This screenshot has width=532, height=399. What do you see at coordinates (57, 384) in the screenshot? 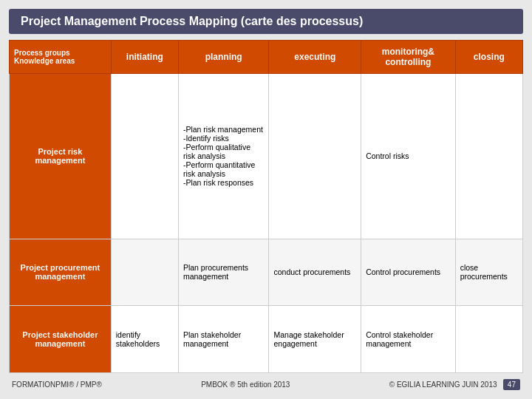
I see `footer-left: FORMATIONPMI® / PMP®` at bounding box center [57, 384].